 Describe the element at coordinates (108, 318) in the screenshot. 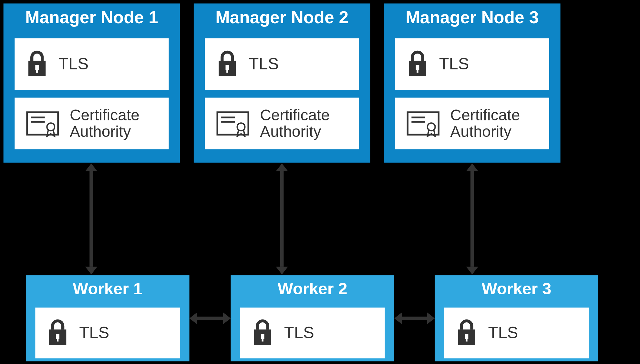

I see `worker-node-1: Worker 1 TLS` at that location.